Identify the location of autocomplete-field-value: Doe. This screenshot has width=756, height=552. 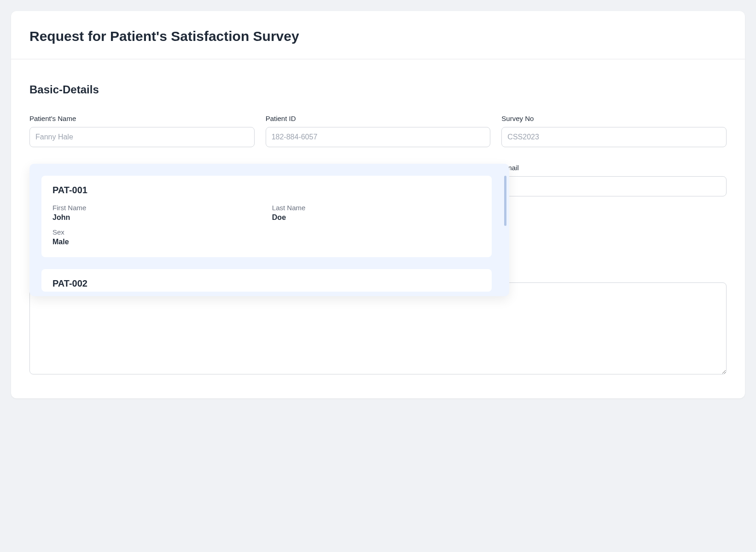
(377, 218).